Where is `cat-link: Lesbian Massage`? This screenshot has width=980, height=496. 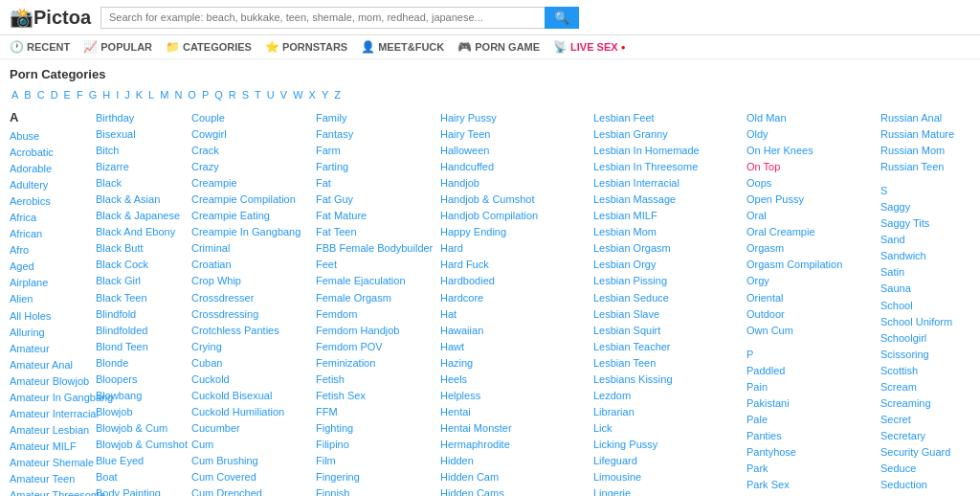 cat-link: Lesbian Massage is located at coordinates (665, 199).